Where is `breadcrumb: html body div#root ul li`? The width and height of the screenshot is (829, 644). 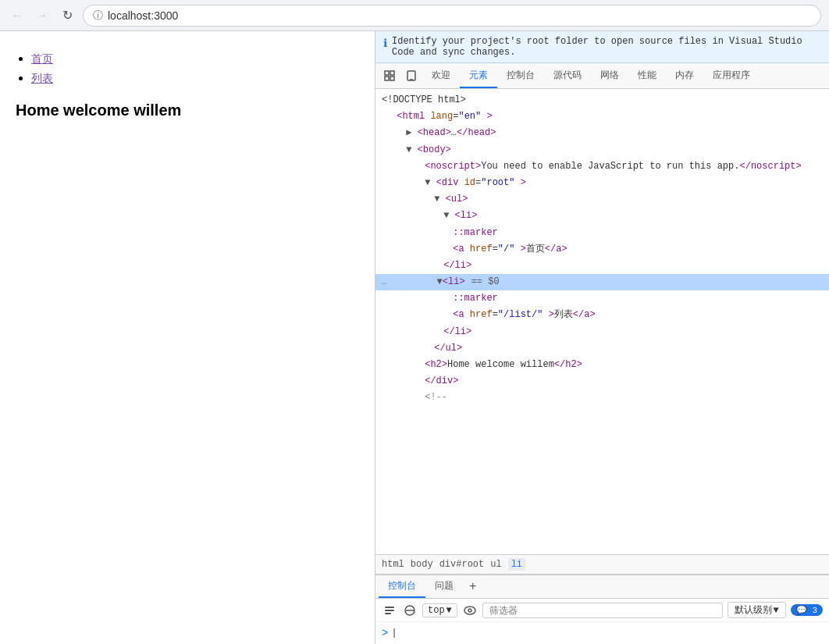 breadcrumb: html body div#root ul li is located at coordinates (603, 564).